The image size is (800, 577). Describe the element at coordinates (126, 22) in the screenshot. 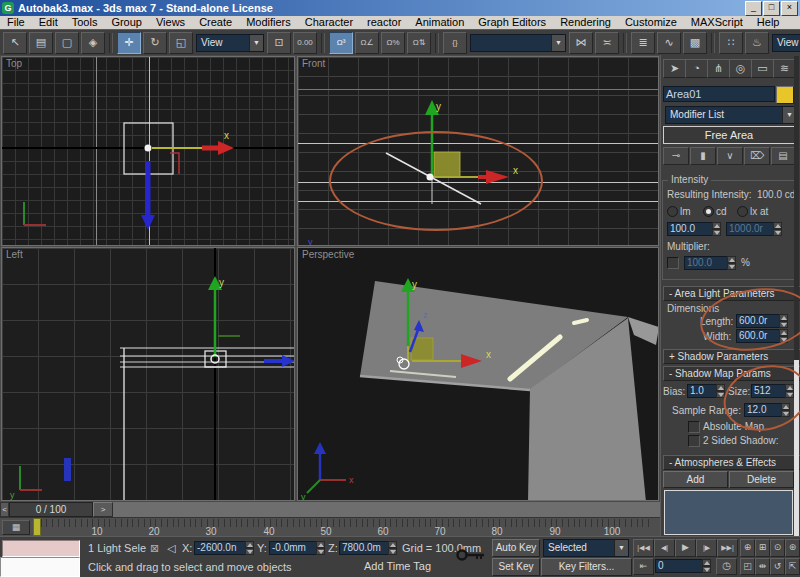

I see `menu-group: Group` at that location.